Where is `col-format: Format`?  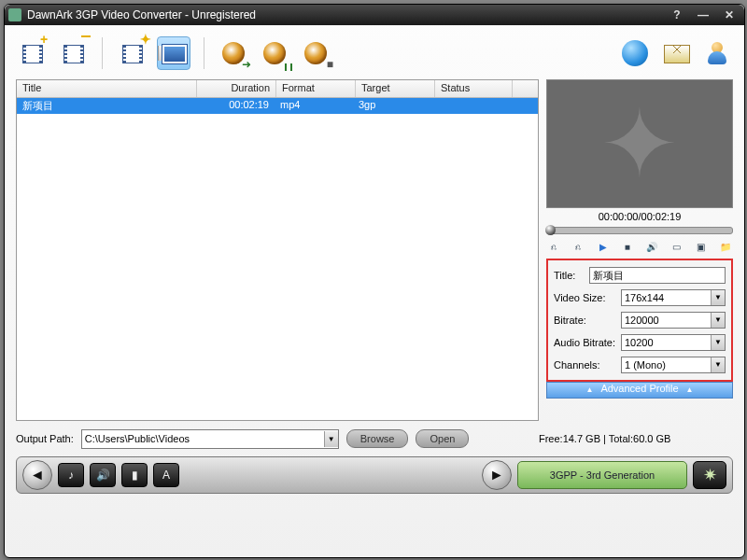 col-format: Format is located at coordinates (316, 89).